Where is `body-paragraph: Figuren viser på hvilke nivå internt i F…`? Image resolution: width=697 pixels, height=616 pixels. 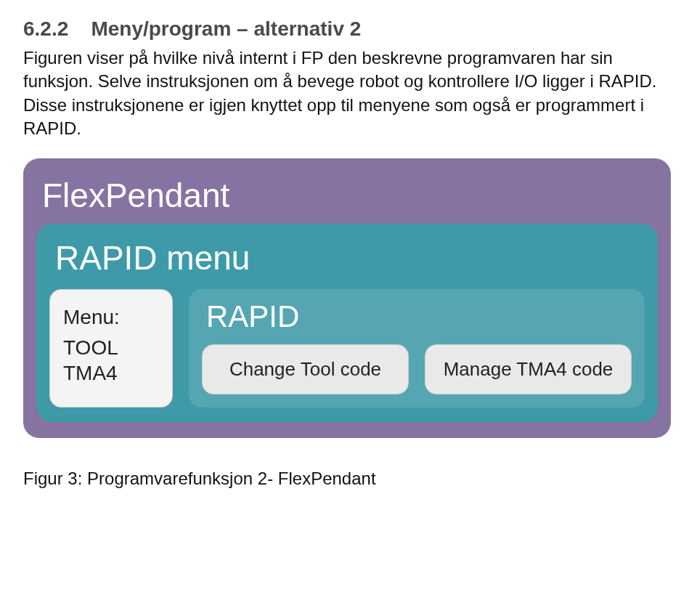
body-paragraph: Figuren viser på hvilke nivå internt i F… is located at coordinates (348, 94).